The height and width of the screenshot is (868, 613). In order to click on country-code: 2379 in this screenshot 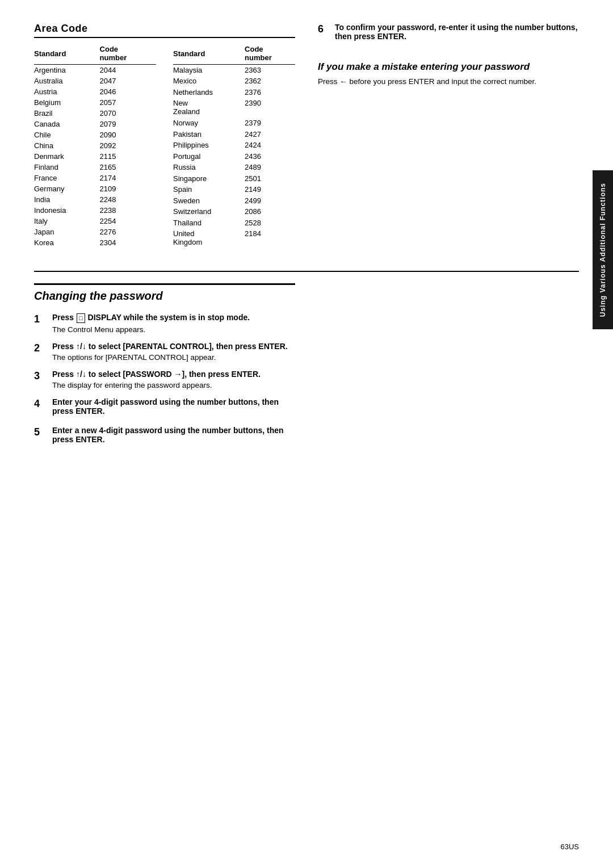, I will do `click(270, 123)`.